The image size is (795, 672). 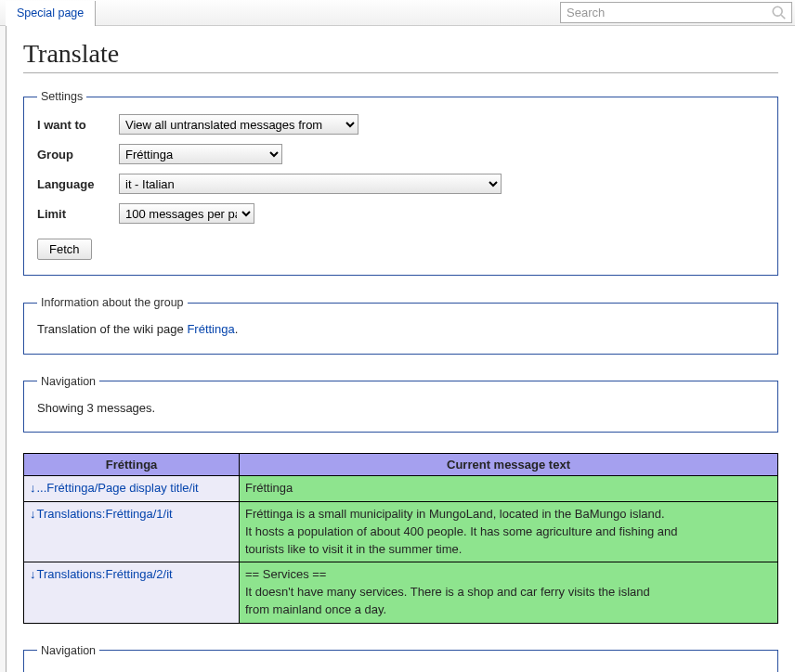 What do you see at coordinates (132, 465) in the screenshot?
I see `table-header-key: Fréttinga` at bounding box center [132, 465].